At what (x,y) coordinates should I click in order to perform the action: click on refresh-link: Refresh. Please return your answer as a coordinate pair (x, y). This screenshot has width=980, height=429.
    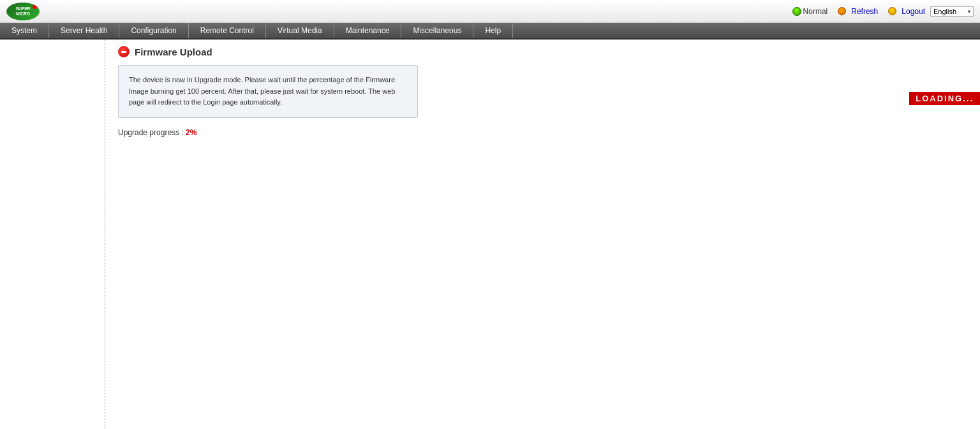
    Looking at the image, I should click on (865, 11).